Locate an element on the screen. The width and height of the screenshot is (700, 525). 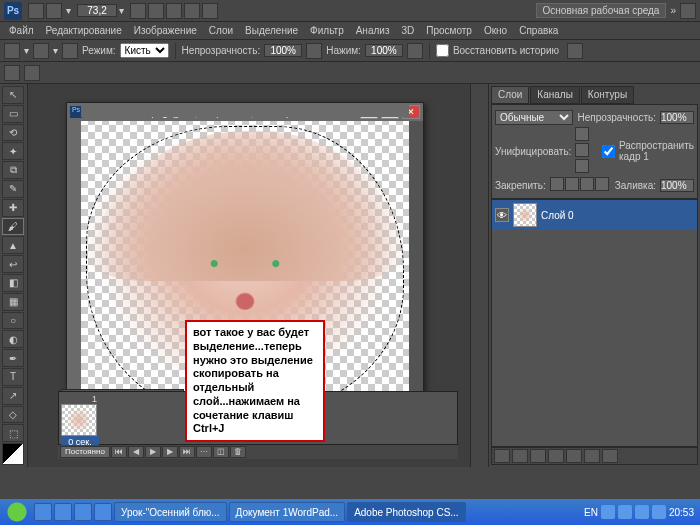
zoom-input is located at coordinates (97, 10).